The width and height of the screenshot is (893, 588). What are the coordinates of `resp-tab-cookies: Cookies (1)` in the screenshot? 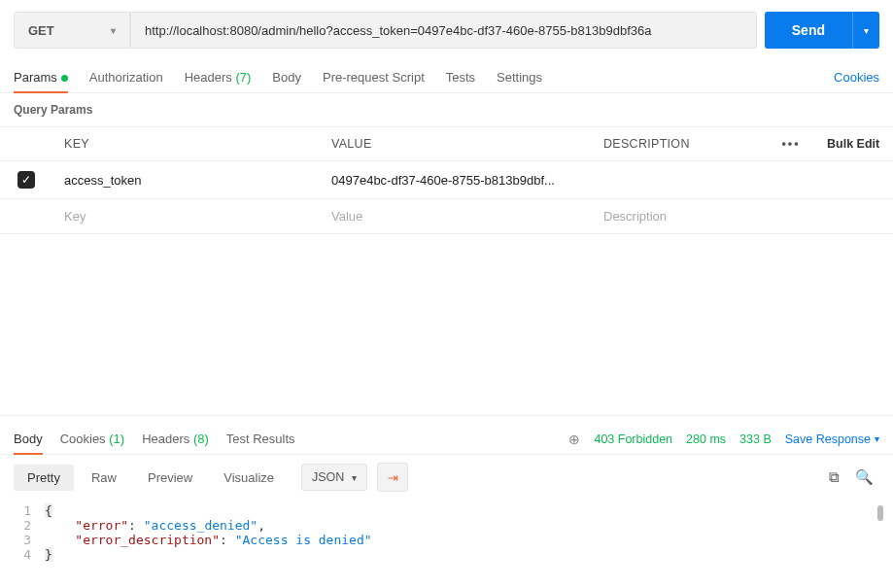 It's located at (92, 439).